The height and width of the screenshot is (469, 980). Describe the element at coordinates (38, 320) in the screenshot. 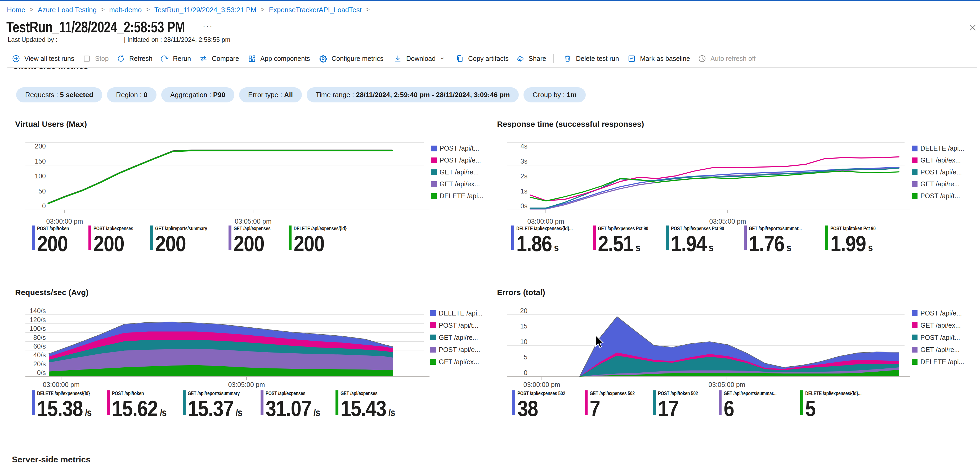

I see `svg-text: 120/s` at that location.